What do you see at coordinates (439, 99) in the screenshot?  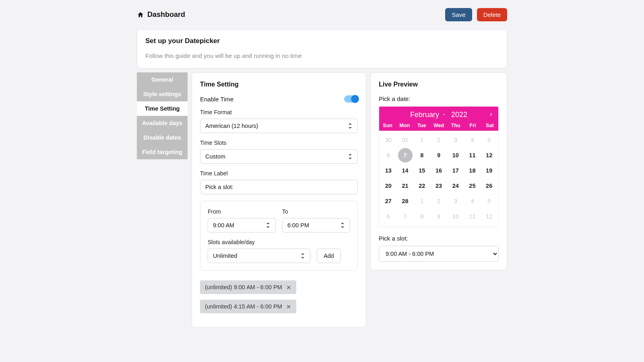 I see `pick-date-label: Pick a date:` at bounding box center [439, 99].